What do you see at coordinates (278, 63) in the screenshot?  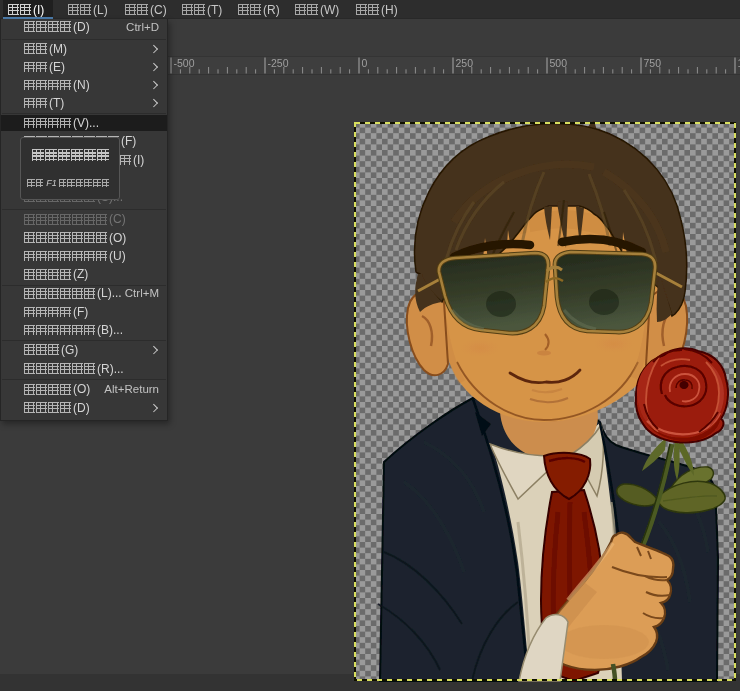 I see `svg-text: -250` at bounding box center [278, 63].